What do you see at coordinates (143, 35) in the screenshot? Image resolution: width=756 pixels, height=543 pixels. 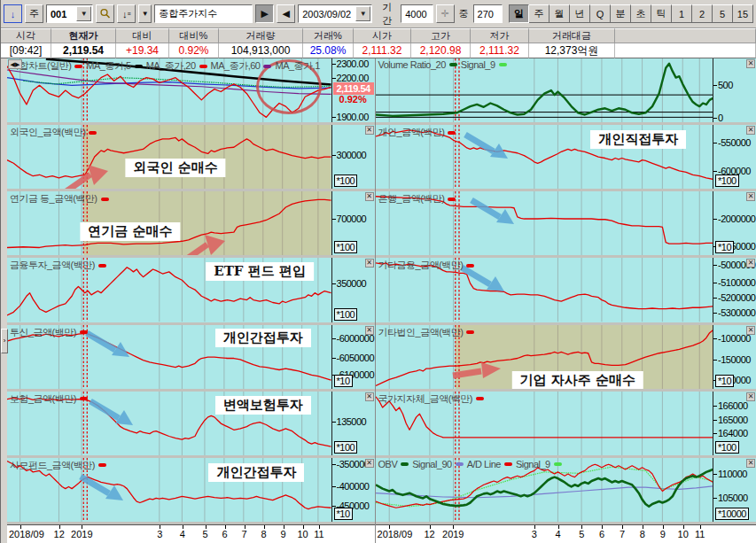 I see `quote-header-대비: 대비` at bounding box center [143, 35].